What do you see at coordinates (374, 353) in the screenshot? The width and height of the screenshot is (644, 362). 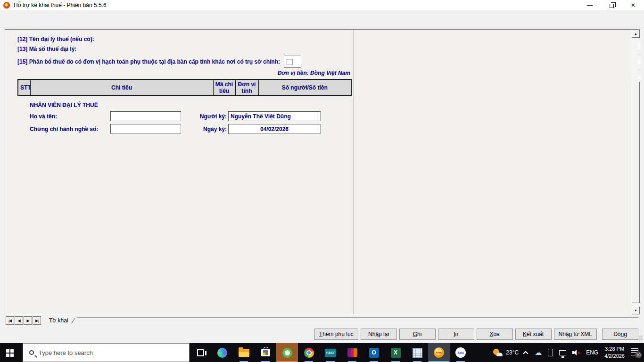 I see `outlook-glyph: O` at bounding box center [374, 353].